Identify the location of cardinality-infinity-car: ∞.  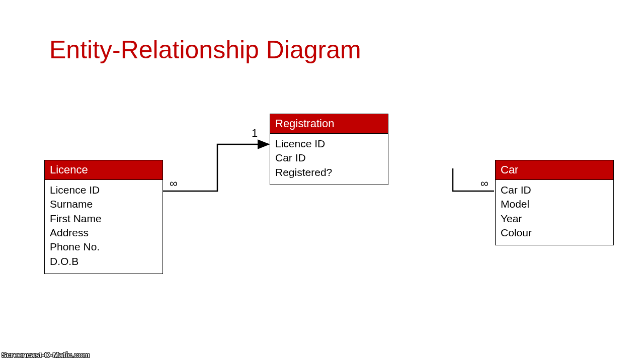
(485, 184).